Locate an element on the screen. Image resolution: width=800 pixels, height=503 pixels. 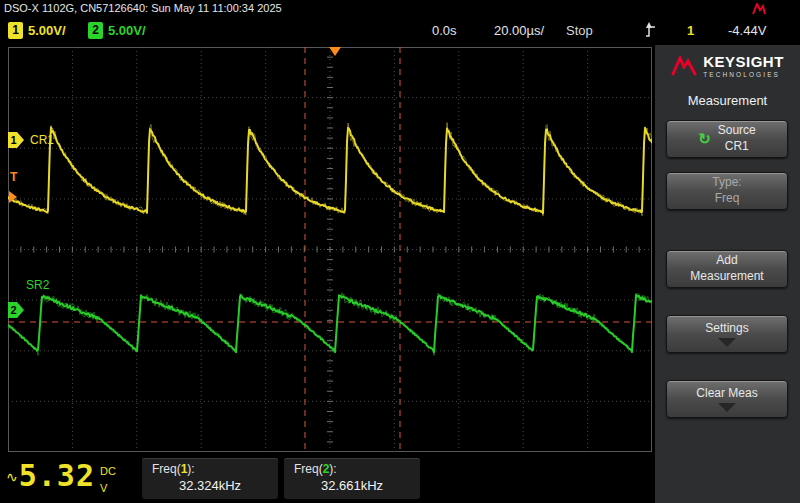
trigger-edge-icon is located at coordinates (651, 30).